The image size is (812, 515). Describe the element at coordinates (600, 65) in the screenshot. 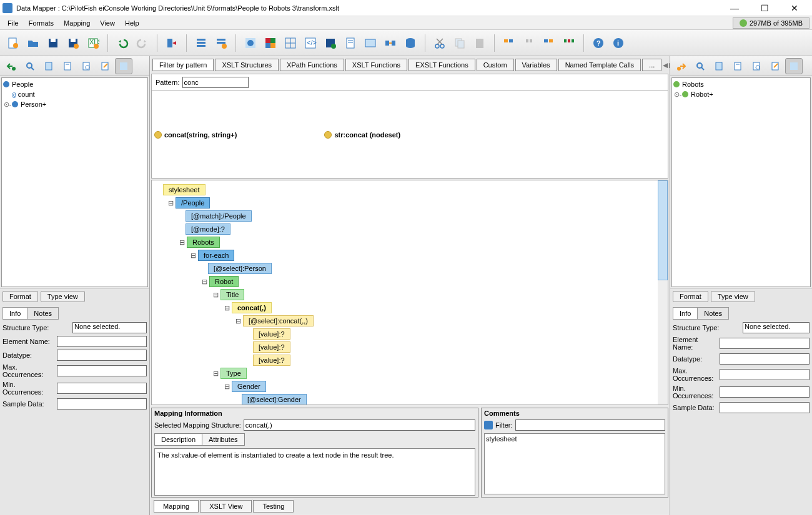

I see `filter-tab-named-templates: Named Template Calls` at that location.